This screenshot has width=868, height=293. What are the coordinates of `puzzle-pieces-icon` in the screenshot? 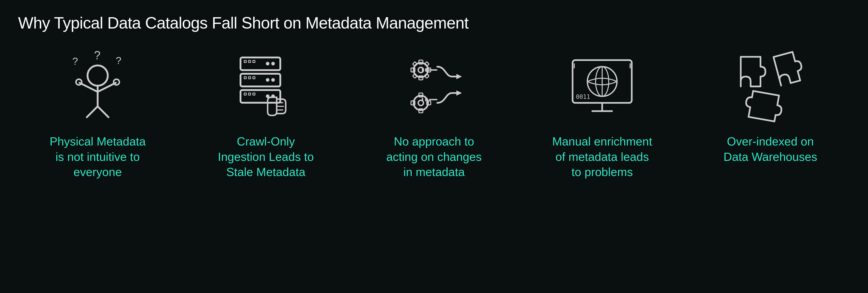 It's located at (770, 86).